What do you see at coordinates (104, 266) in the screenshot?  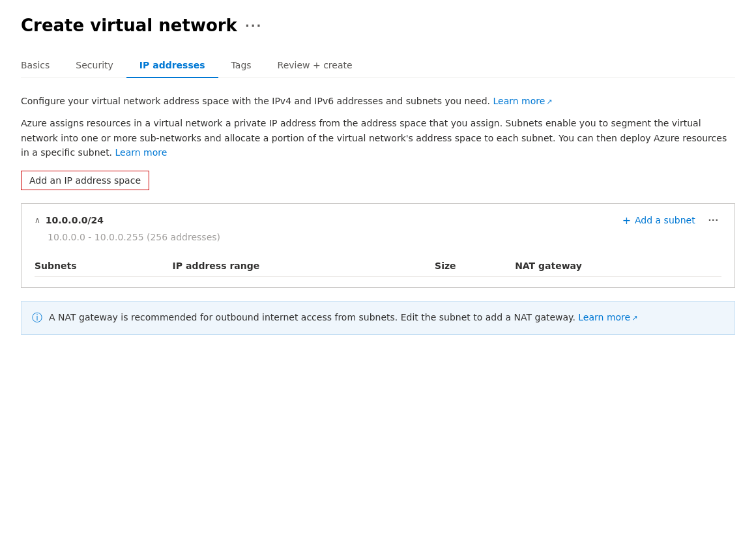 I see `col-header-subnets: Subnets` at bounding box center [104, 266].